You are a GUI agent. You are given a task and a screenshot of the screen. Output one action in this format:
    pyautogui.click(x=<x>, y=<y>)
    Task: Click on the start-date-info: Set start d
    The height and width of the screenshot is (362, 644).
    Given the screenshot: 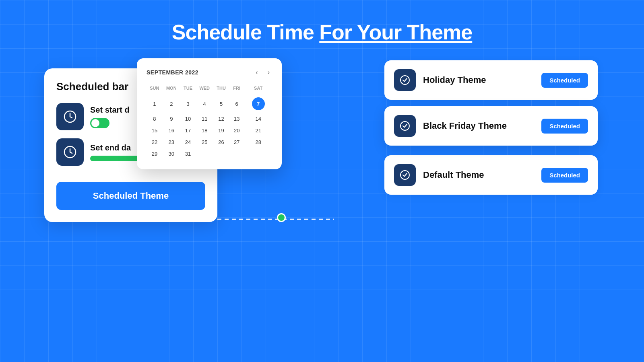 What is the action you would take?
    pyautogui.click(x=110, y=117)
    